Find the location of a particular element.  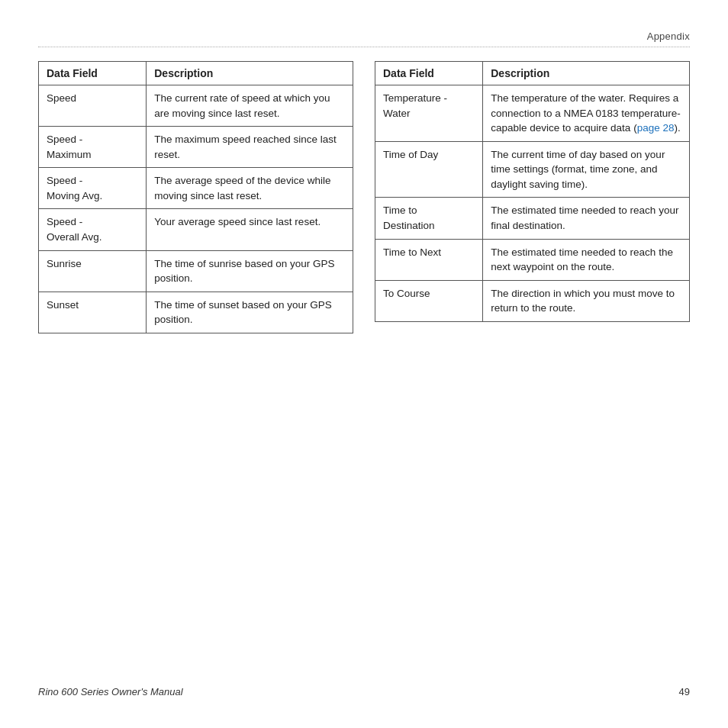

right-desc-cell: The estimated time needed to reach the n… is located at coordinates (586, 259).